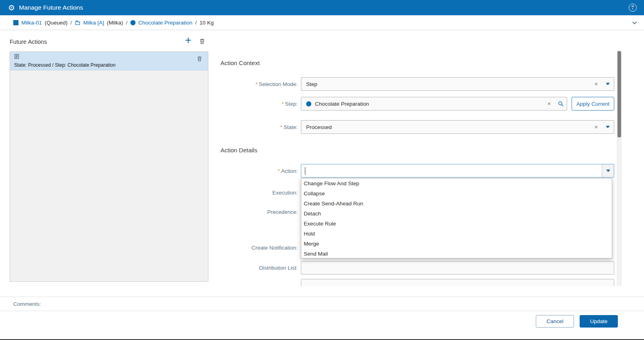  Describe the element at coordinates (51, 8) in the screenshot. I see `page-title: Manage Future Actions` at that location.